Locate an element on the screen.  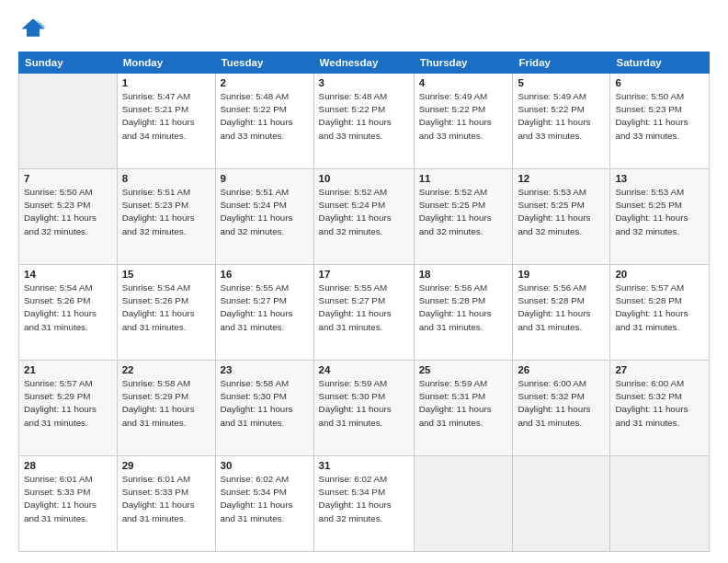
day-info: Sunrise: 5:51 AM Sunset: 5:23 PM Dayligh… is located at coordinates (166, 212).